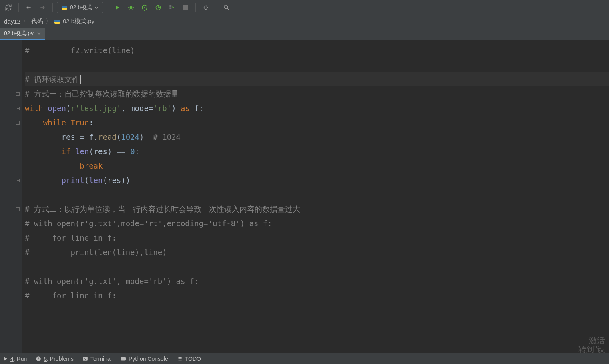  Describe the element at coordinates (226, 8) in the screenshot. I see `search-icon` at that location.